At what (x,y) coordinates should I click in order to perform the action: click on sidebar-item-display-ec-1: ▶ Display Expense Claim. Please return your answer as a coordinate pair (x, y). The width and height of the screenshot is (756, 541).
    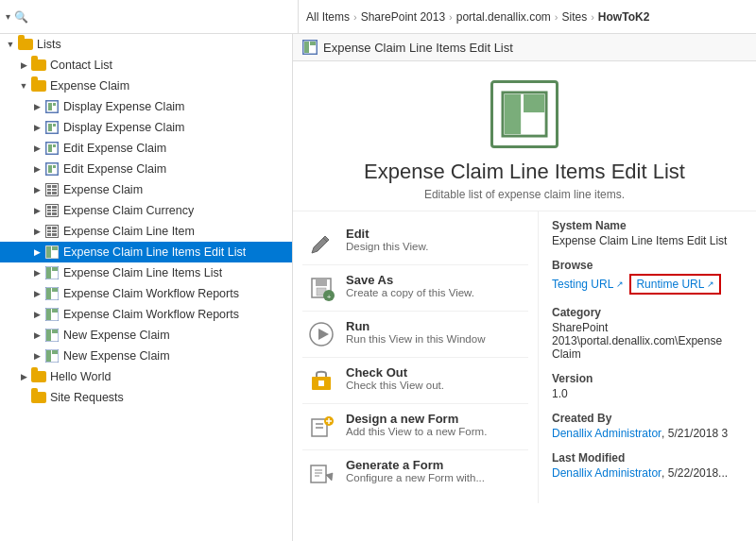
    Looking at the image, I should click on (146, 107).